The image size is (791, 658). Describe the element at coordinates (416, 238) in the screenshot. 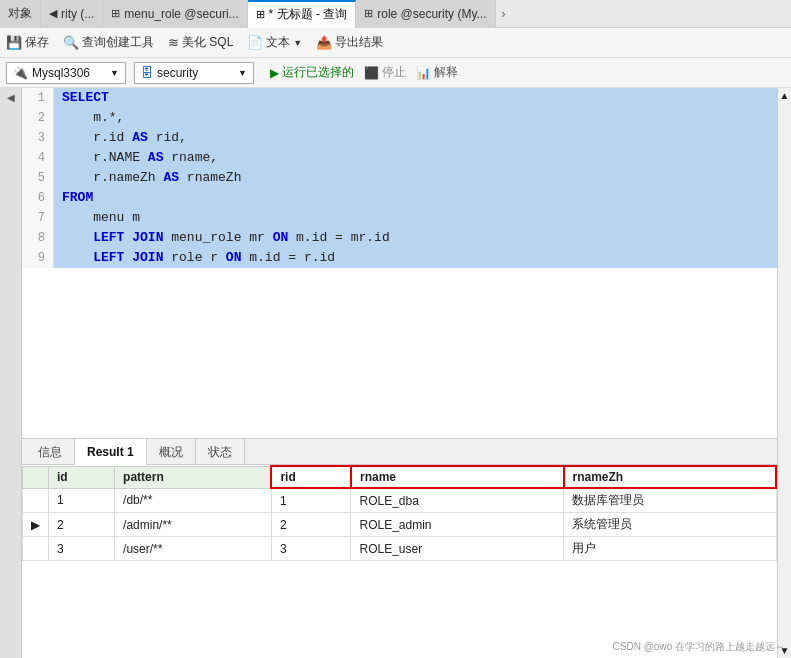

I see `line-content-8: LEFT JOIN menu_role mr ON m.id = mr.id` at that location.